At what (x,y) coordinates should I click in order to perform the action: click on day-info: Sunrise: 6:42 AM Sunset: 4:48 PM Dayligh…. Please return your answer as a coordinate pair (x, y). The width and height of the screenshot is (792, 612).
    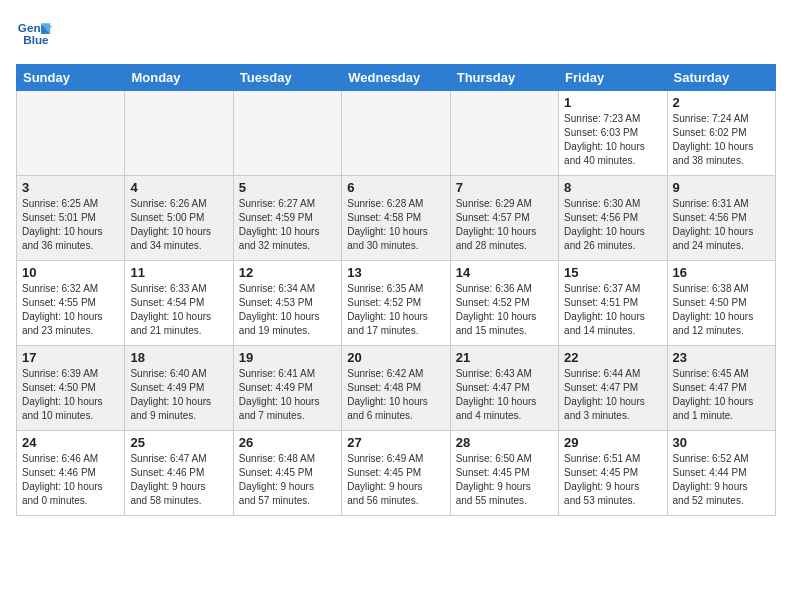
    Looking at the image, I should click on (396, 395).